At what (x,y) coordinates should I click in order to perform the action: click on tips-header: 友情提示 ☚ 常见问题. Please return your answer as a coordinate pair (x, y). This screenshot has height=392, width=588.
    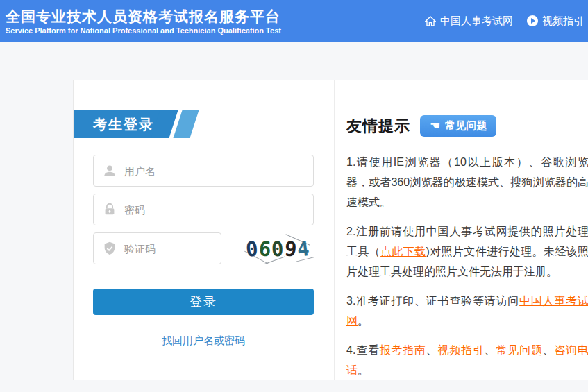
    Looking at the image, I should click on (467, 126).